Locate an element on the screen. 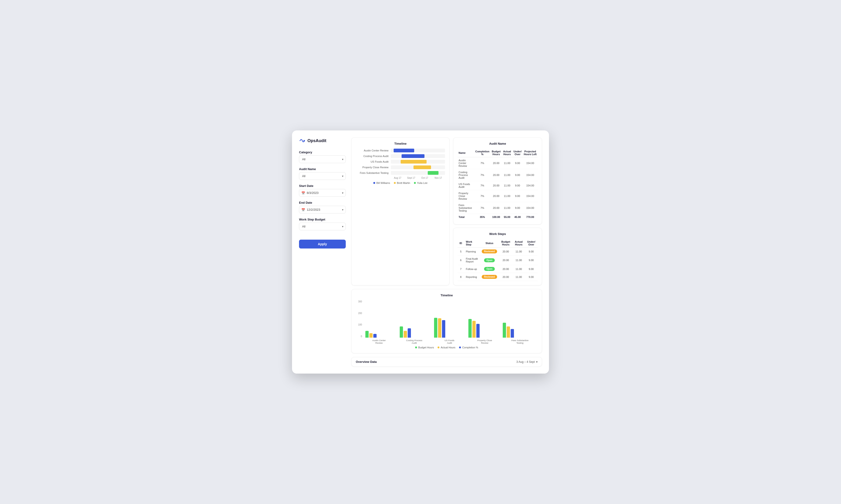 The width and height of the screenshot is (841, 504). start-date-wrapper: 📅 ▾ is located at coordinates (322, 193).